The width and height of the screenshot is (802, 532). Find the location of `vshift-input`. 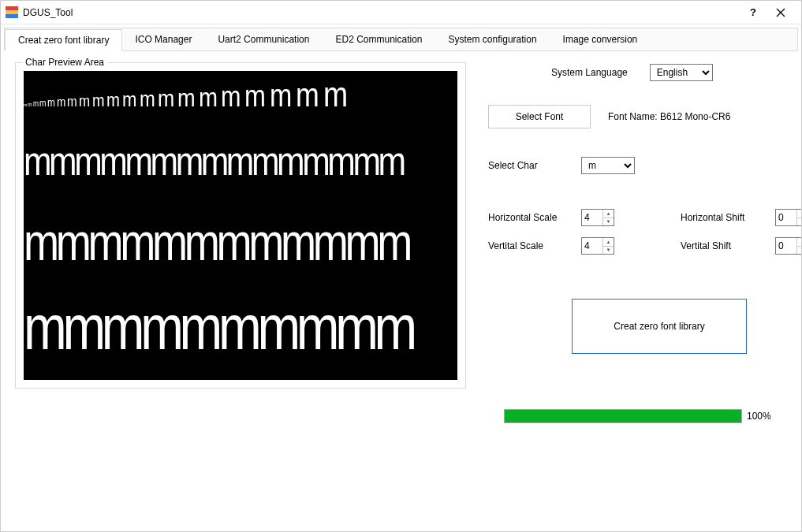

vshift-input is located at coordinates (786, 246).